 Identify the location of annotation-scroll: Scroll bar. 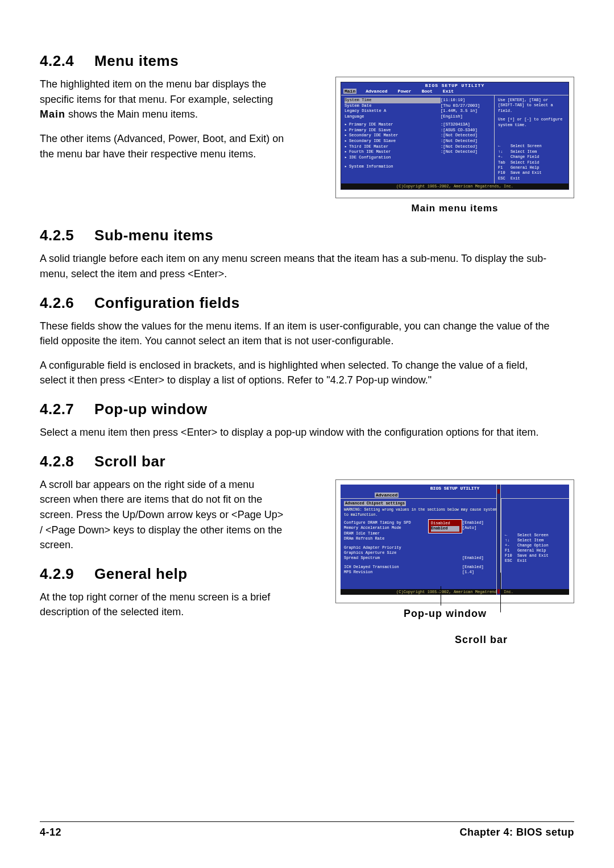
(481, 640).